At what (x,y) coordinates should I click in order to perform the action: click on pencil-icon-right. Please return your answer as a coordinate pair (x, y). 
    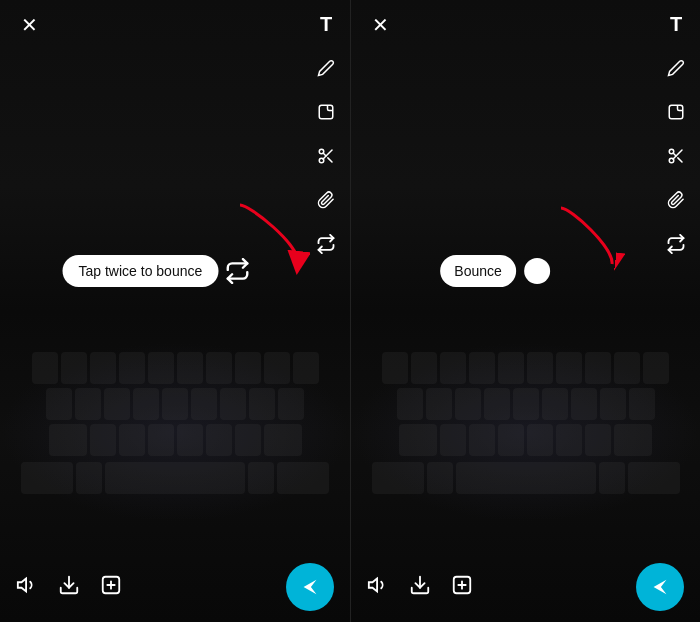
    Looking at the image, I should click on (676, 68).